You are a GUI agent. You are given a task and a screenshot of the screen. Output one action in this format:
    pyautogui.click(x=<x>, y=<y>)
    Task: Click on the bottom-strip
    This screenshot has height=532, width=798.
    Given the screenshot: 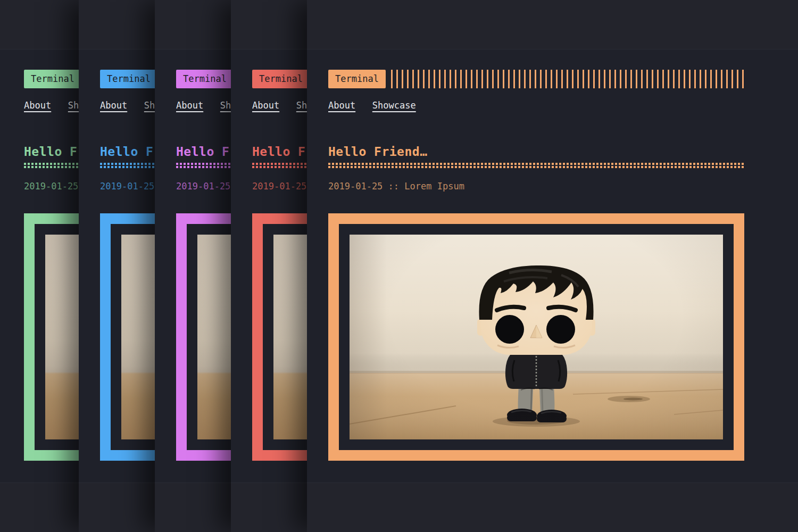 What is the action you would take?
    pyautogui.click(x=552, y=508)
    